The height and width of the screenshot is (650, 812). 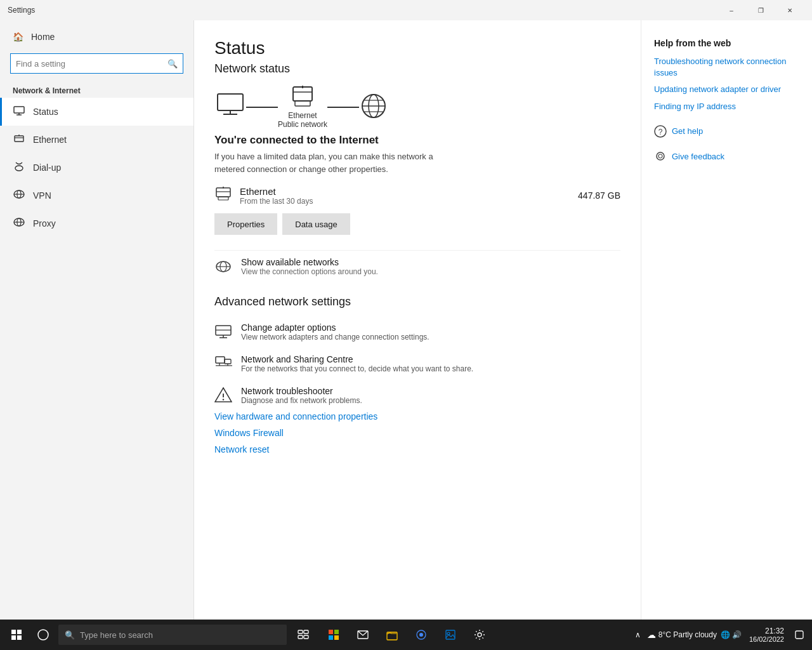 I want to click on sidebar-item-label-proxy: Proxy, so click(x=44, y=223).